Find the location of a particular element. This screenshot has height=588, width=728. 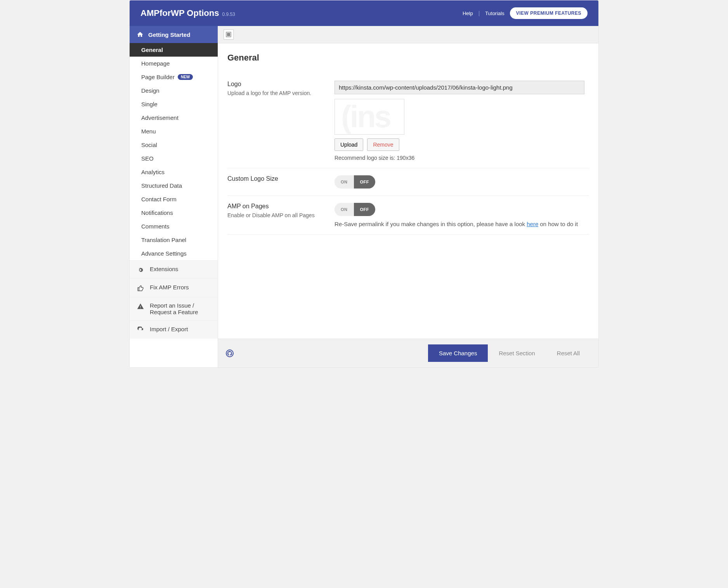

help-link: Help is located at coordinates (468, 13).